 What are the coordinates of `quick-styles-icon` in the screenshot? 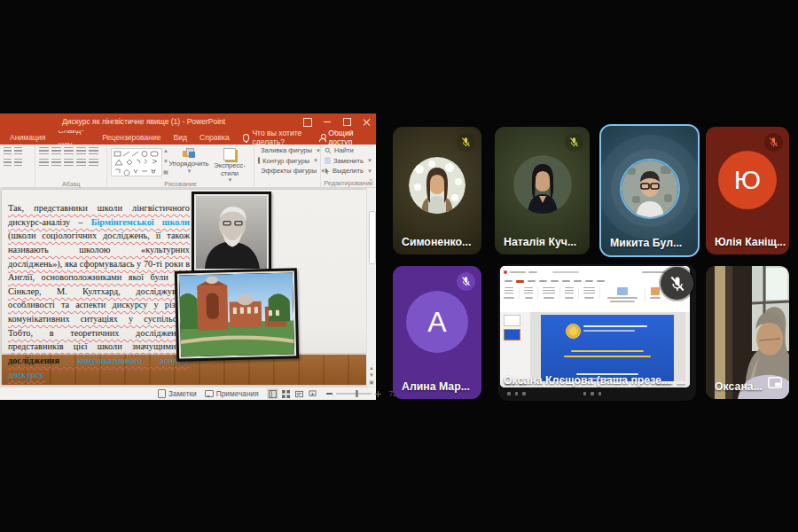 It's located at (230, 154).